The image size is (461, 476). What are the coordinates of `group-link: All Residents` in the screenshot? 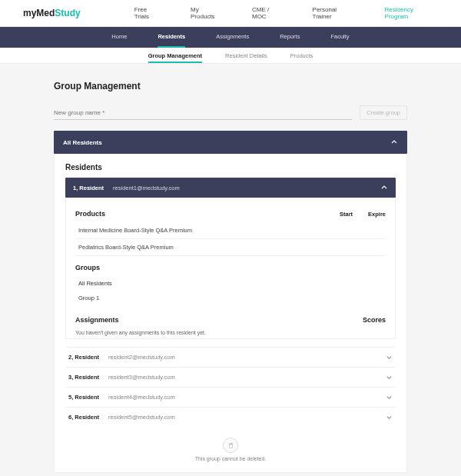 It's located at (230, 283).